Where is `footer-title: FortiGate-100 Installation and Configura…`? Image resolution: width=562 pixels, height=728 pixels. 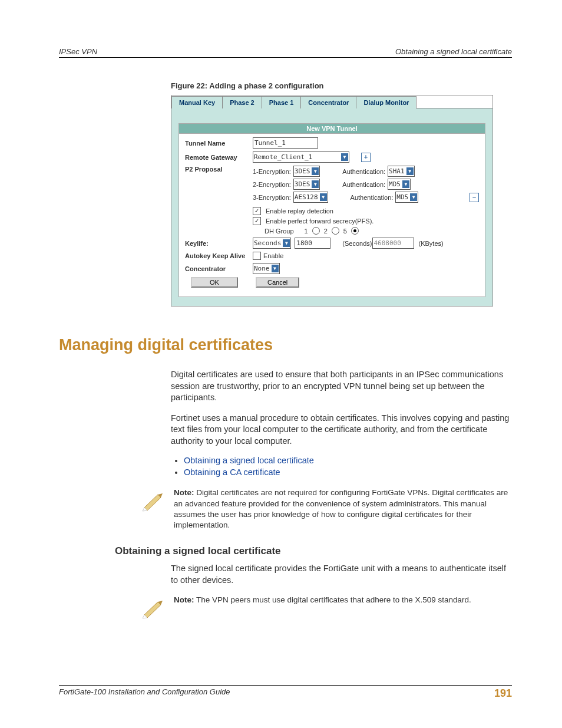
footer-title: FortiGate-100 Installation and Configura… is located at coordinates (145, 693).